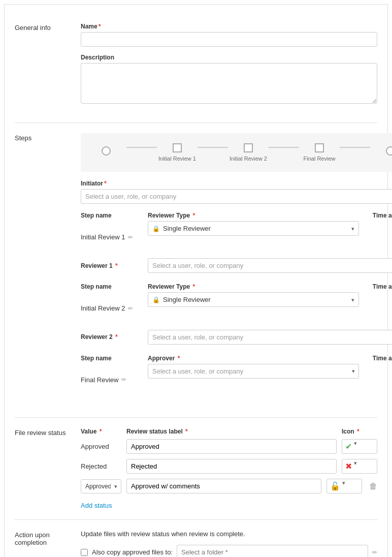  Describe the element at coordinates (355, 443) in the screenshot. I see `status-icon-arrow-approved: ▾` at that location.